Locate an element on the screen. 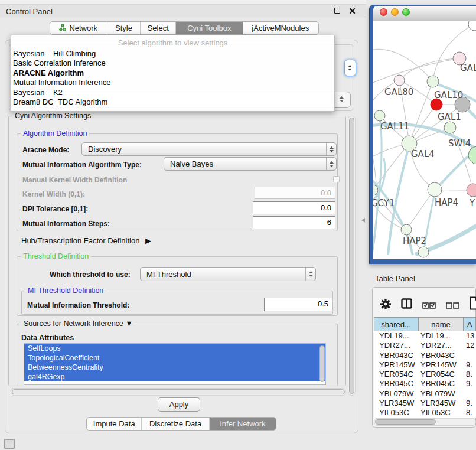 The image size is (476, 450). table-cell is located at coordinates (470, 394).